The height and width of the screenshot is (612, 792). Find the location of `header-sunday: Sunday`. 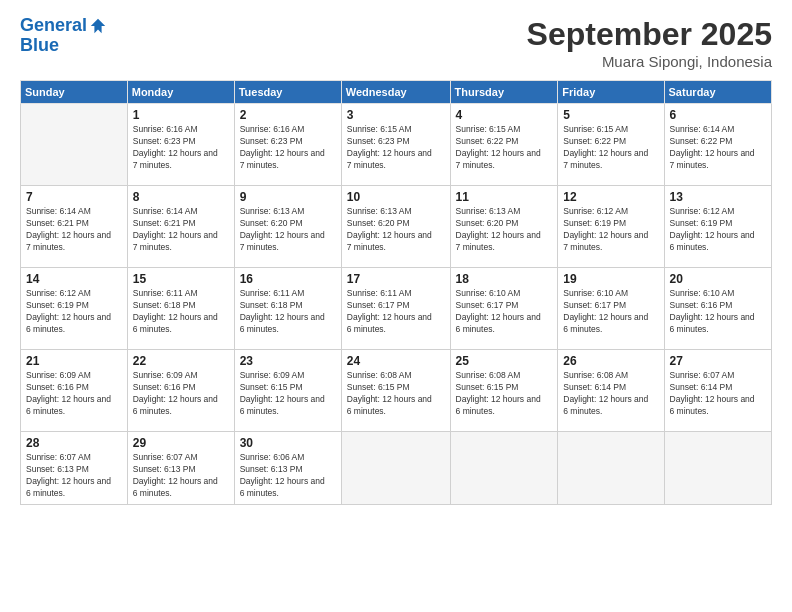

header-sunday: Sunday is located at coordinates (74, 92).